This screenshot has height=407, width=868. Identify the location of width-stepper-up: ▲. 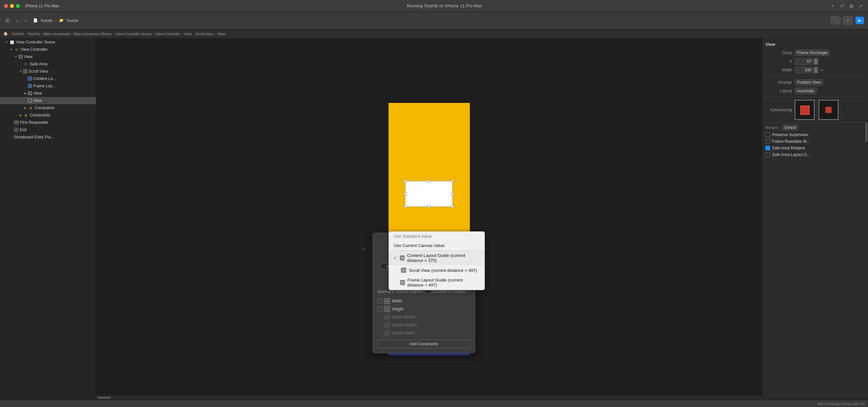
(816, 68).